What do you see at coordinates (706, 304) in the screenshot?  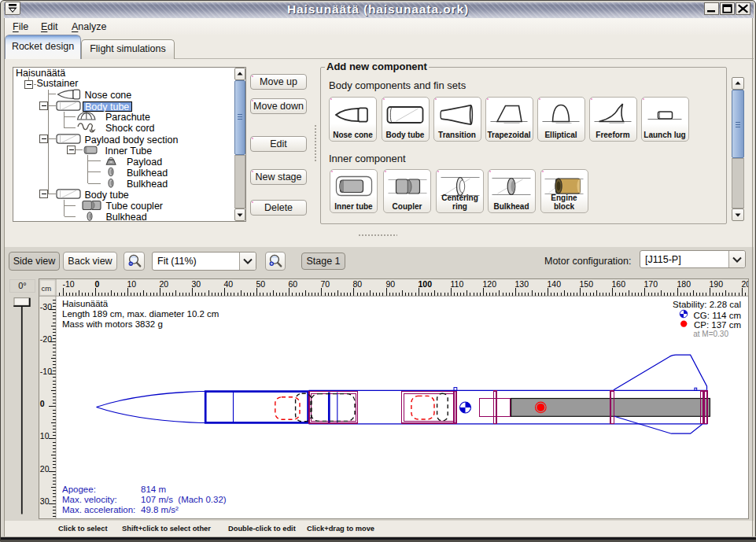 I see `svg-text: Stability: 2.28 cal` at bounding box center [706, 304].